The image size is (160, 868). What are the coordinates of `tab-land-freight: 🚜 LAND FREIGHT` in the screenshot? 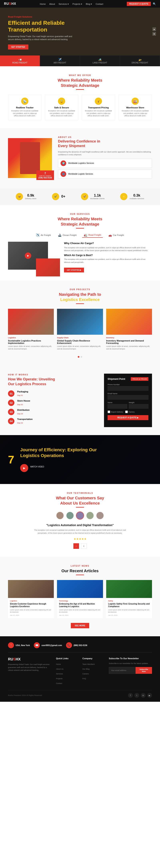 It's located at (100, 61).